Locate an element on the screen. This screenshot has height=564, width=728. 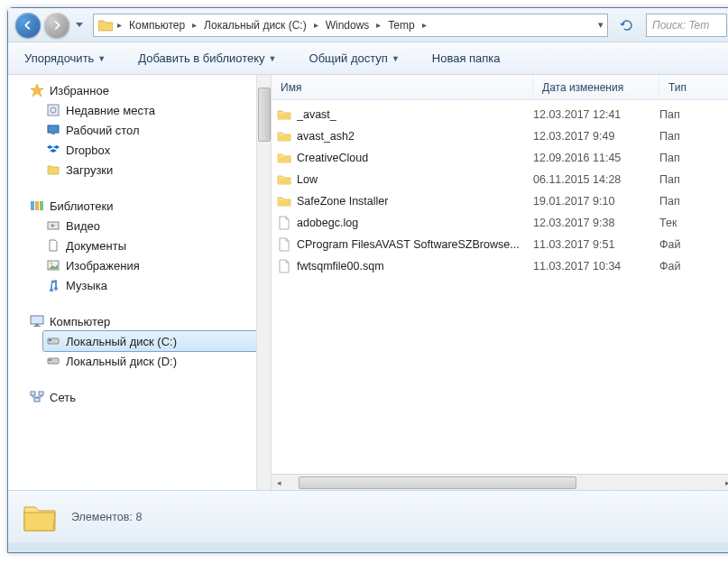
file-row: CreativeCloud12.09.2016 11:45Пап is located at coordinates (500, 158).